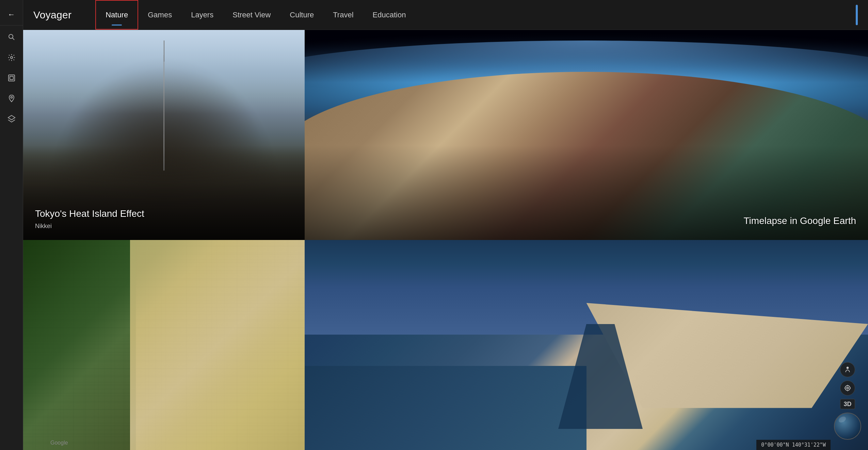 Image resolution: width=868 pixels, height=450 pixels. What do you see at coordinates (857, 15) in the screenshot?
I see `header-right` at bounding box center [857, 15].